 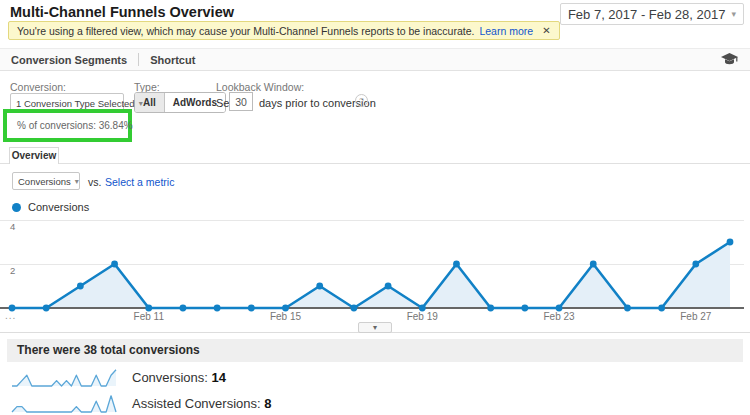 I want to click on filtered-view-warning-banner: You're using a filtered view, which may …, so click(x=284, y=30).